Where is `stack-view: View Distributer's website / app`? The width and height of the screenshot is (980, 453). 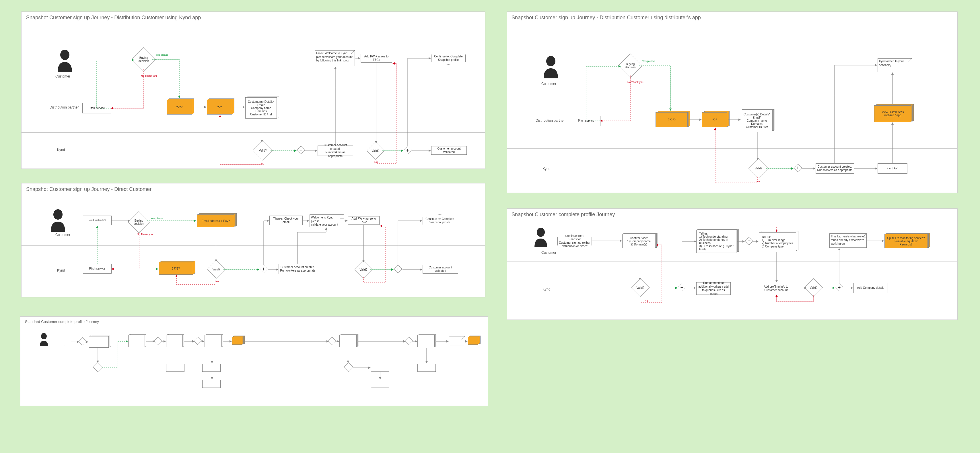 stack-view: View Distributer's website / app is located at coordinates (893, 114).